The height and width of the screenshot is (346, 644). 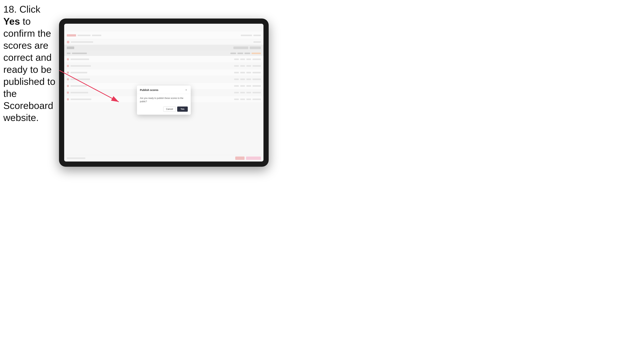 What do you see at coordinates (30, 9) in the screenshot?
I see `instruction-prefix: Click` at bounding box center [30, 9].